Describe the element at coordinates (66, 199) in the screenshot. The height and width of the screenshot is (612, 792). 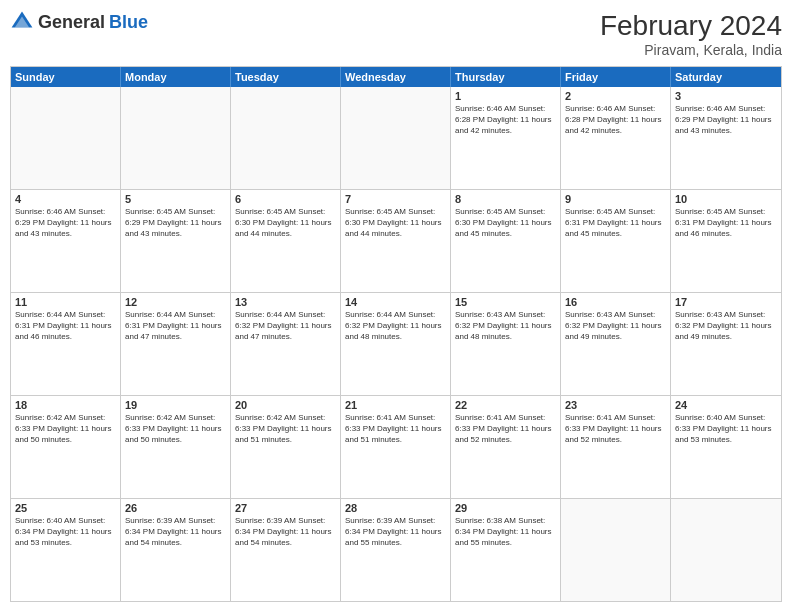
I see `day-number: 4` at that location.